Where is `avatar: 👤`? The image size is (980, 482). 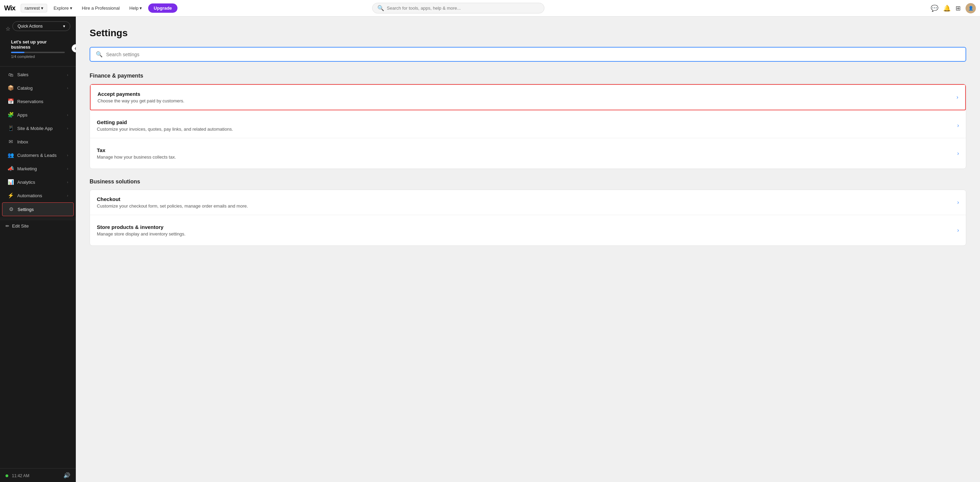
avatar: 👤 is located at coordinates (971, 8).